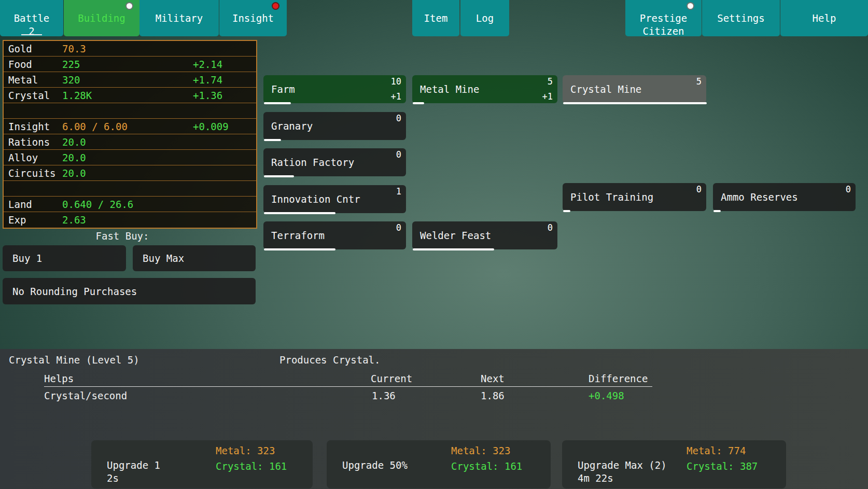 This screenshot has height=489, width=868. What do you see at coordinates (130, 134) in the screenshot?
I see `resource-panel: Gold 70.3 Food 225 +2.14 Metal 320 +1.74…` at bounding box center [130, 134].